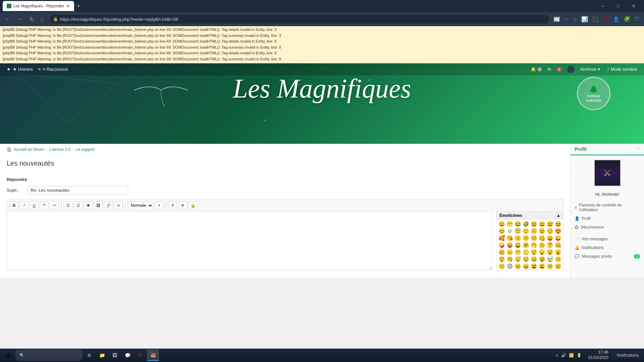 This screenshot has width=644, height=362. What do you see at coordinates (607, 256) in the screenshot?
I see `sidebar-menu-private-messages: 💬 Messages privés 2` at bounding box center [607, 256].